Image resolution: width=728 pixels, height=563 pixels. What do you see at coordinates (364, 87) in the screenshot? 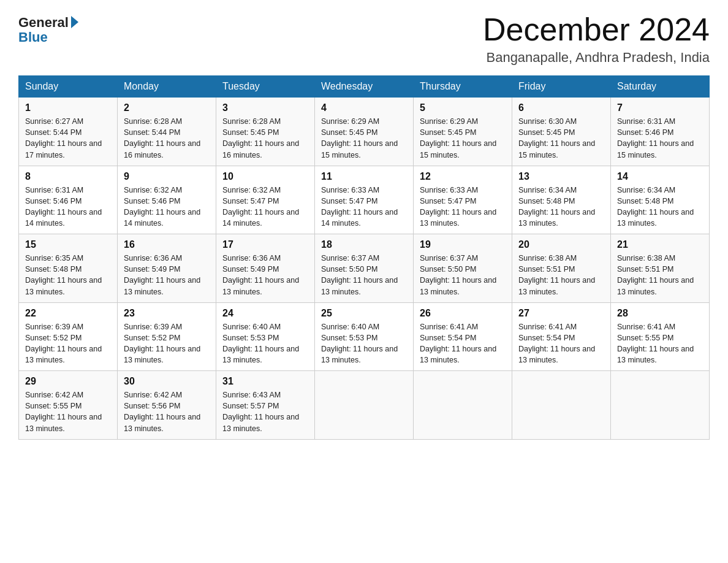
I see `col-wednesday: Wednesday` at bounding box center [364, 87].